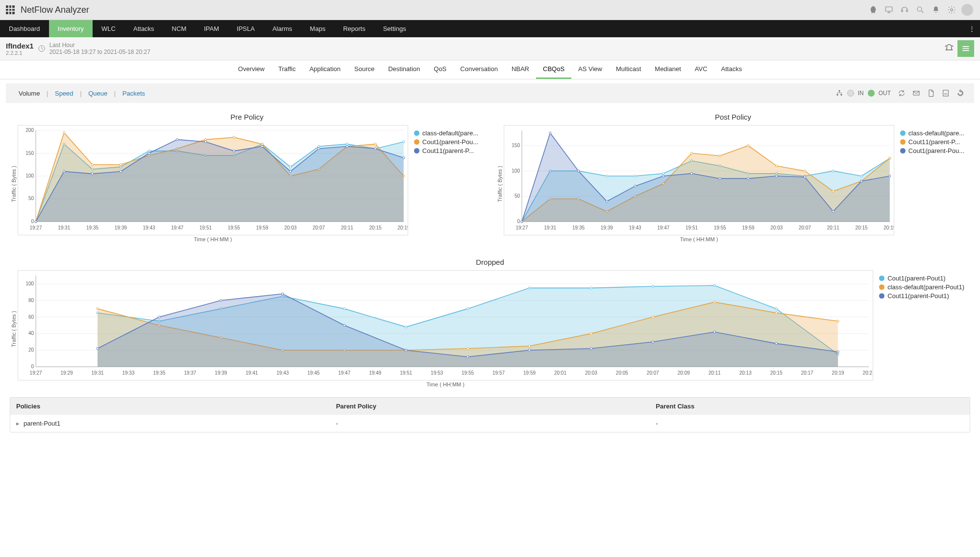 This screenshot has width=980, height=557. Describe the element at coordinates (590, 70) in the screenshot. I see `tab-as-view: AS View` at that location.